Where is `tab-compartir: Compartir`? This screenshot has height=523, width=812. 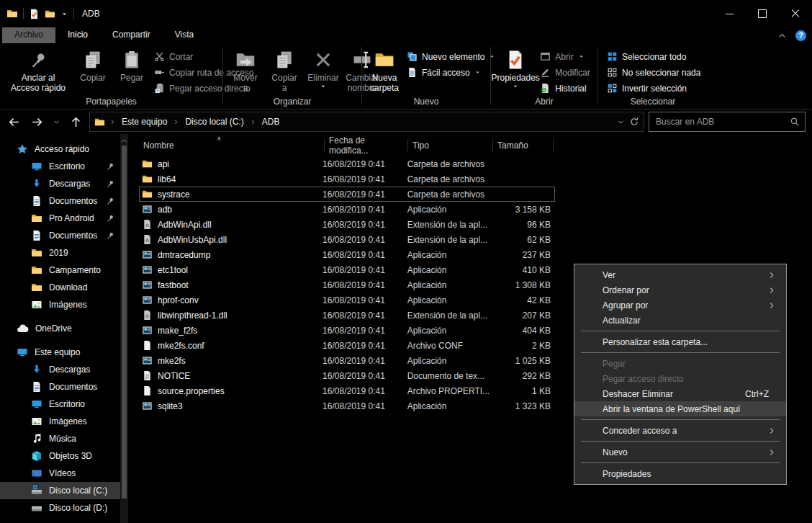
tab-compartir: Compartir is located at coordinates (131, 35).